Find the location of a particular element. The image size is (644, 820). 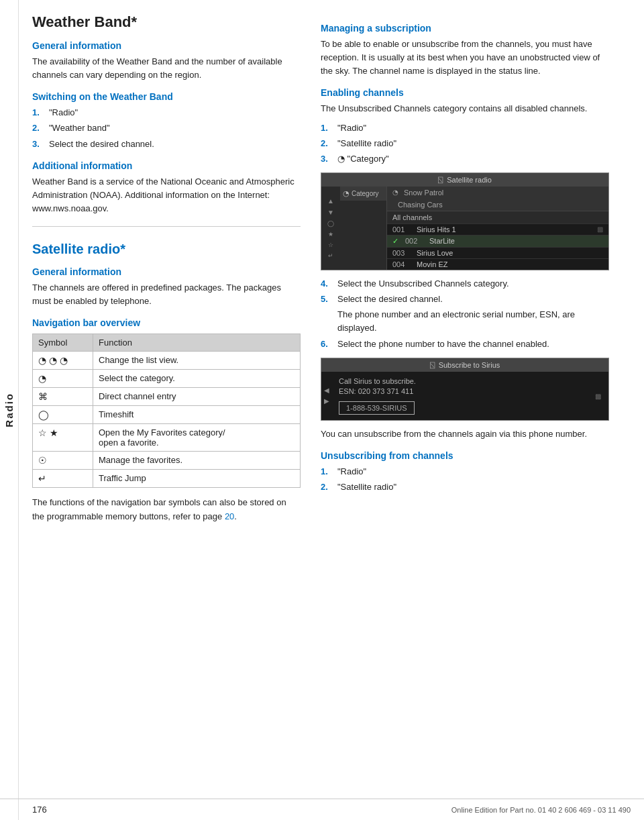

nav-bar-note-text: The functions of the navigation bar symb… is located at coordinates (160, 509).